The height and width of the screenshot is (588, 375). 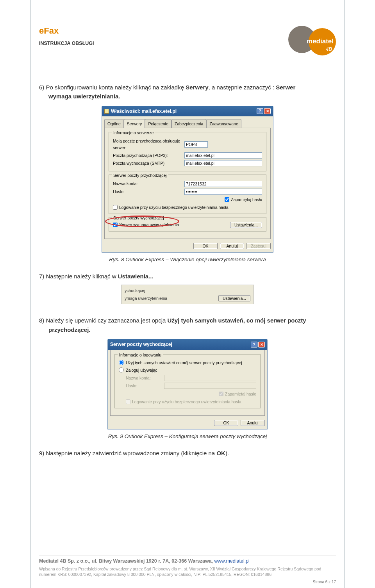 I want to click on figure8-caption: Rys. 8 Outlook Express – Włączenie opcji…, so click(x=188, y=260).